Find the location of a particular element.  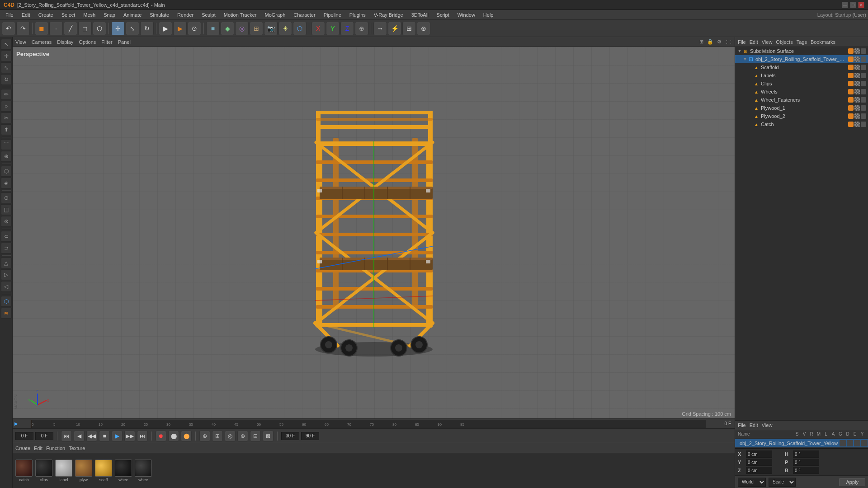

light-button: ☀ is located at coordinates (285, 28).